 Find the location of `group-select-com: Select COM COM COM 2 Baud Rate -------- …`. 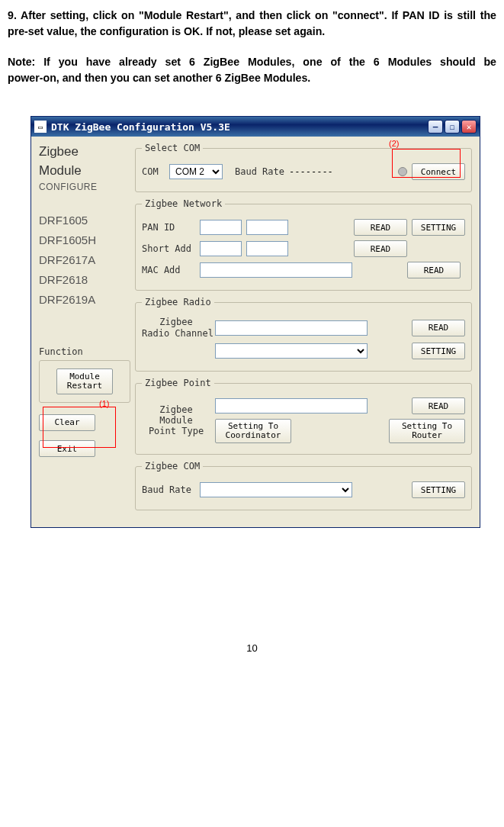

group-select-com: Select COM COM COM 2 Baud Rate -------- … is located at coordinates (303, 168).